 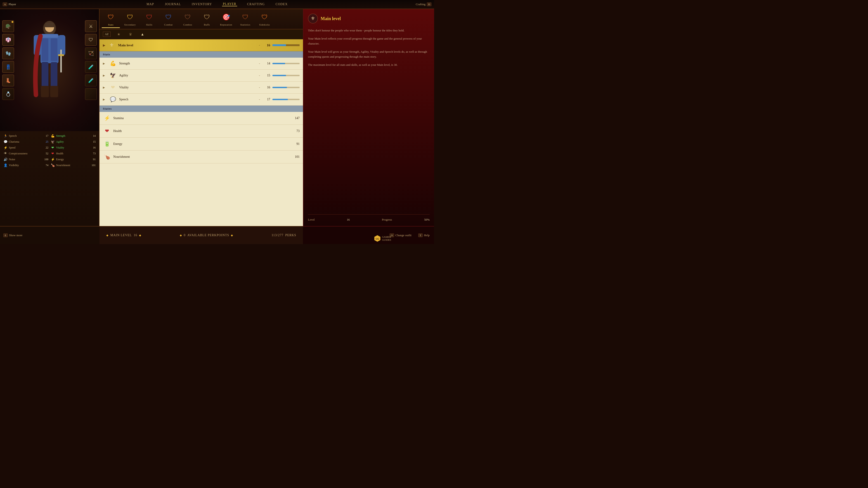 I want to click on tab-combat: 🛡 Combat, so click(x=168, y=19).